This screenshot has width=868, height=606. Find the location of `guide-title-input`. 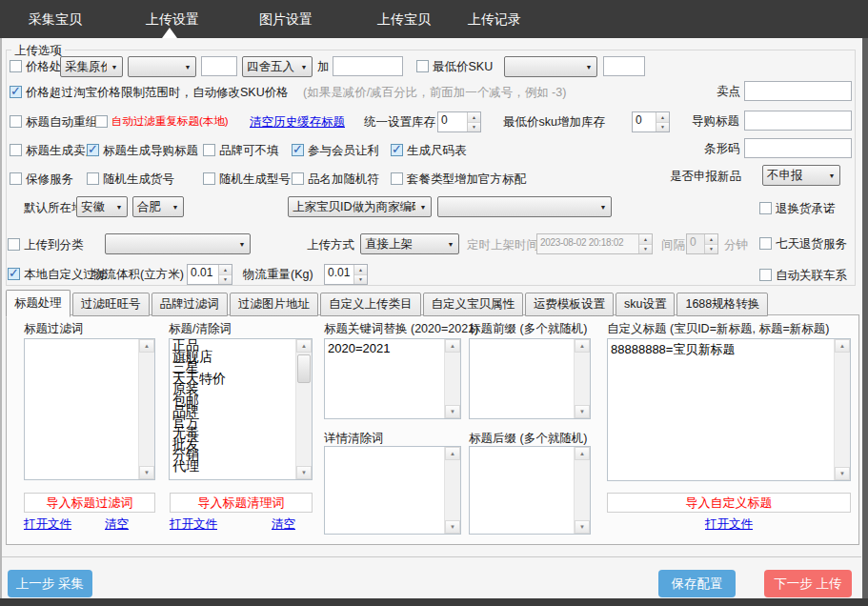

guide-title-input is located at coordinates (798, 120).